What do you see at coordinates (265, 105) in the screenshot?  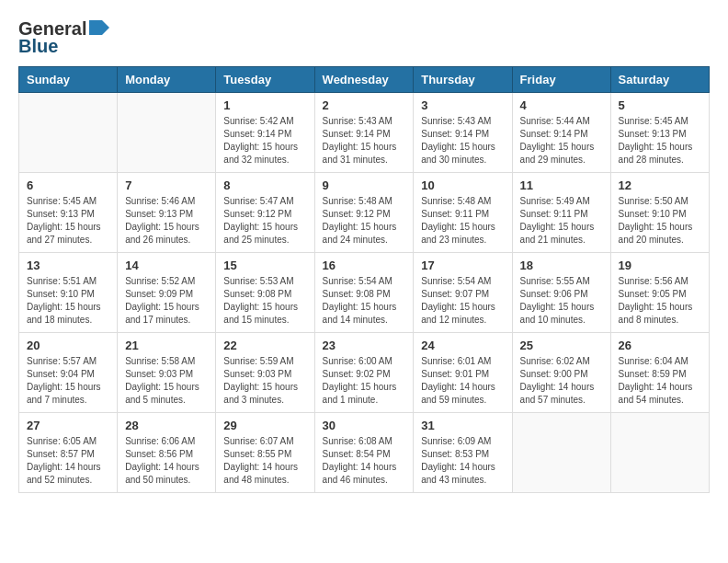 I see `day-number: 1` at bounding box center [265, 105].